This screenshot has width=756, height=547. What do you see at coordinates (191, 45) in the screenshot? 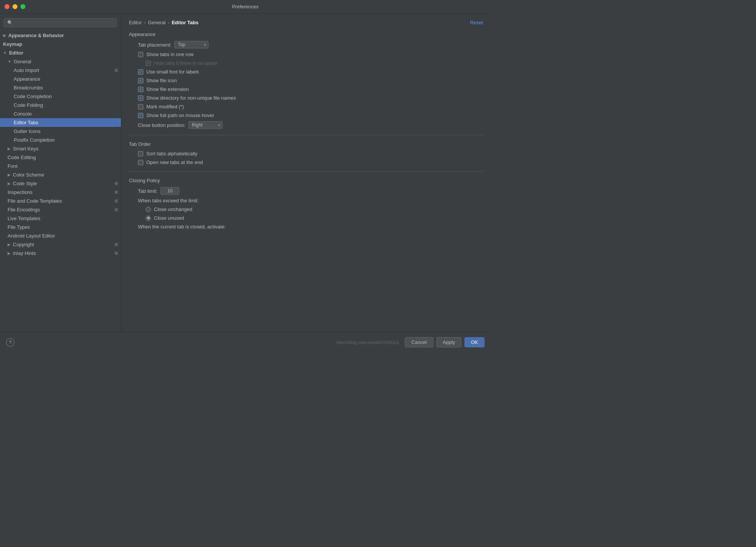
I see `tab-placement-select-wrapper: Top Bottom Left Right None` at bounding box center [191, 45].